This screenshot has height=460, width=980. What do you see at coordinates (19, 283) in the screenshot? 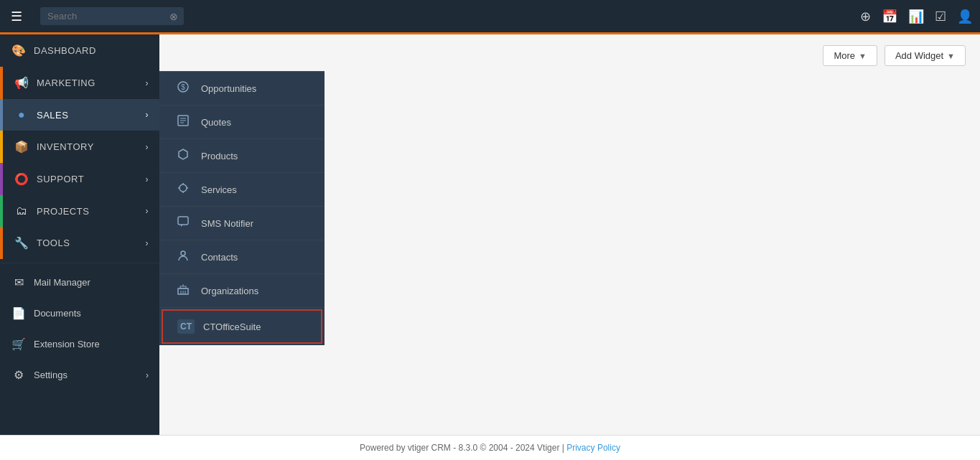
I see `mail-icon: ✉` at bounding box center [19, 283].